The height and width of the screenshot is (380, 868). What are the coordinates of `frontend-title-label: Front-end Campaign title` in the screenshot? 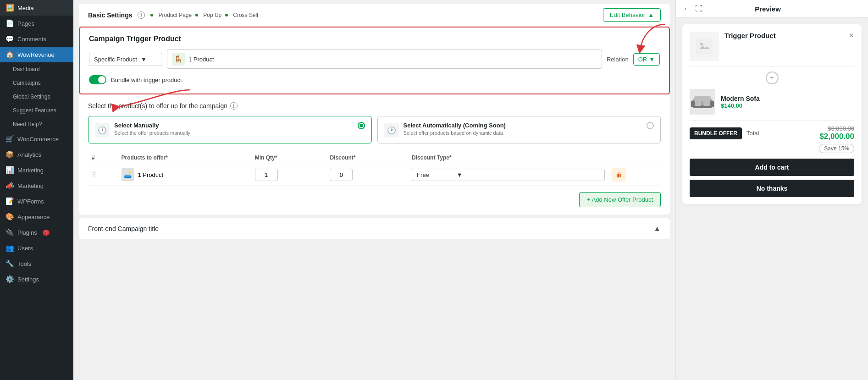 It's located at (123, 229).